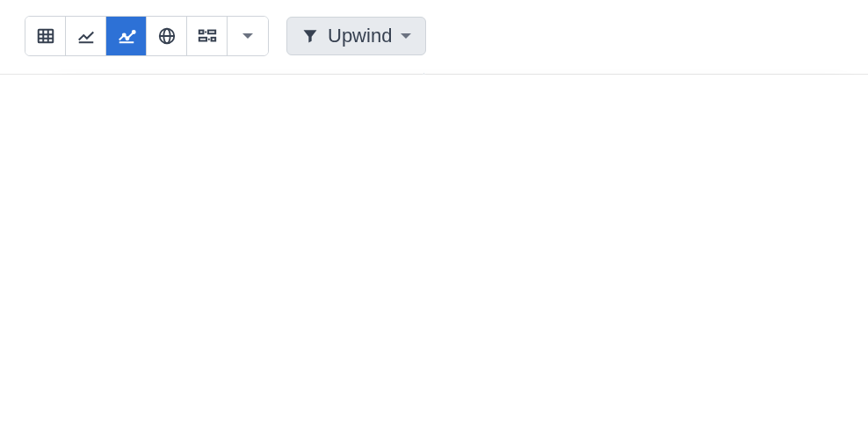  I want to click on view-line-chart-button, so click(86, 36).